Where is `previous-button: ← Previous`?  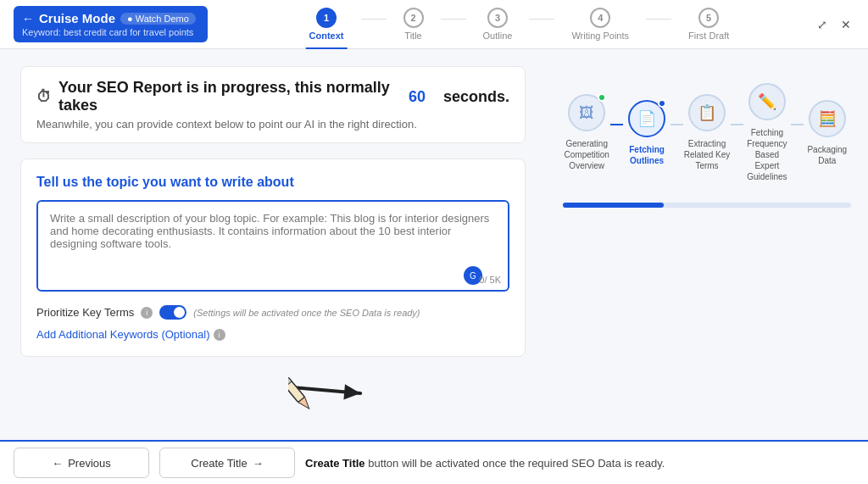
previous-button: ← Previous is located at coordinates (81, 463).